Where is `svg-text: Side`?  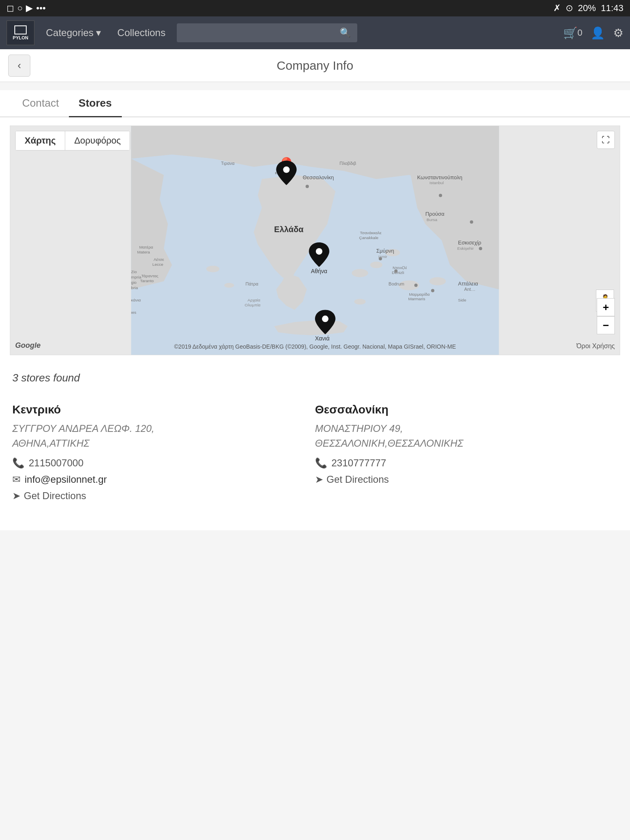
svg-text: Side is located at coordinates (462, 300).